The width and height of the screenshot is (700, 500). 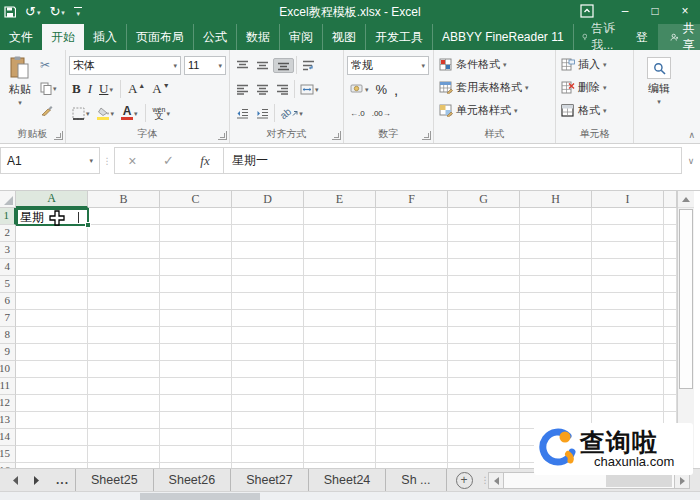 What do you see at coordinates (464, 480) in the screenshot?
I see `add-sheet-button: +` at bounding box center [464, 480].